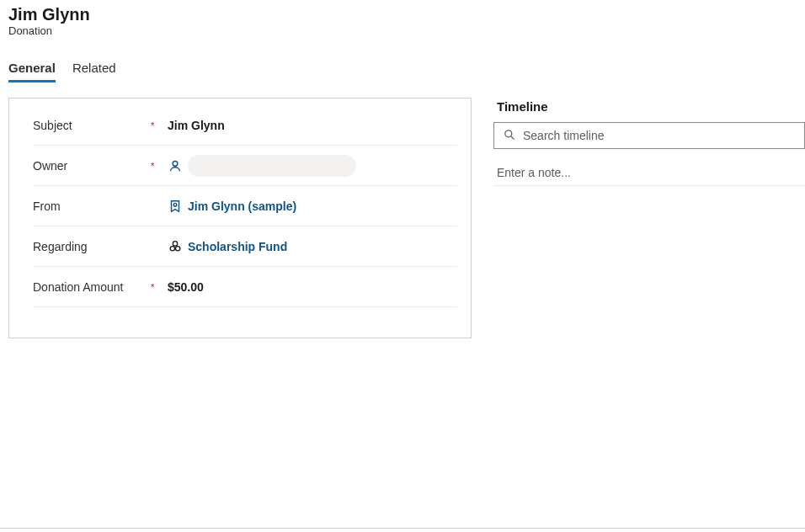  I want to click on label-from: From, so click(92, 206).